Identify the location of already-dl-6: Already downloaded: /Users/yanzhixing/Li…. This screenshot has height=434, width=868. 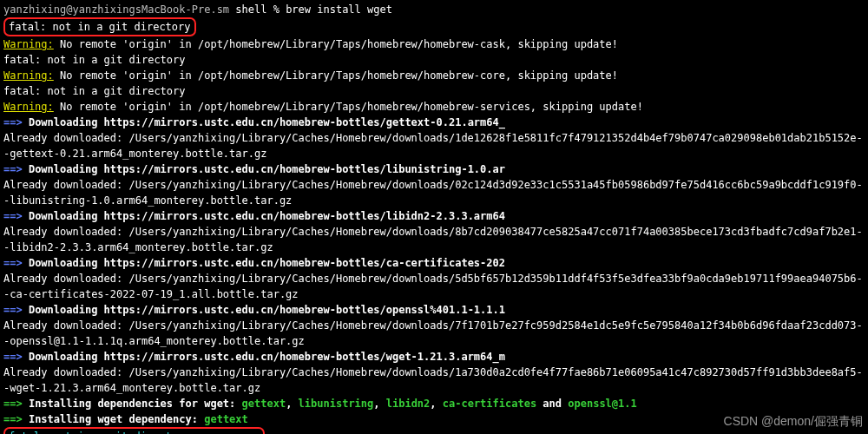
(434, 380).